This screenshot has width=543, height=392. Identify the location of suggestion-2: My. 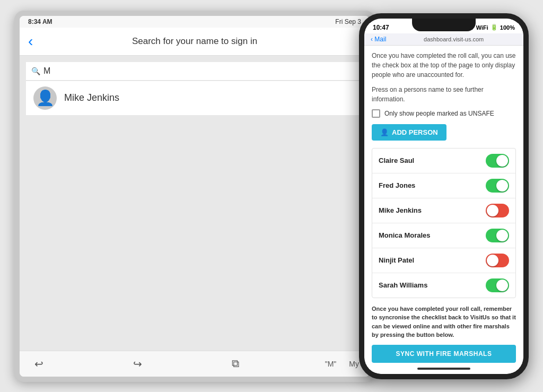
(354, 364).